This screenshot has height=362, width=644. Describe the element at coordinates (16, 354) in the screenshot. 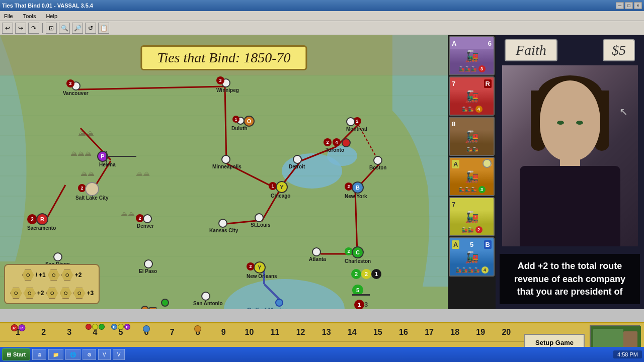

I see `start-button: ⊞ Start` at that location.